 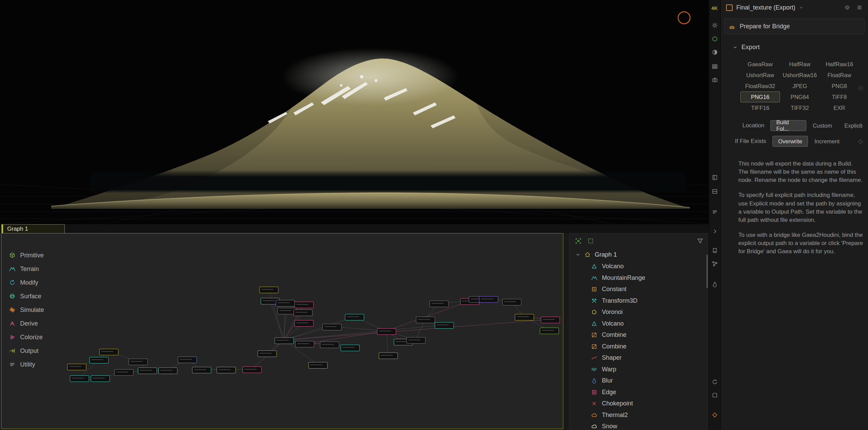 What do you see at coordinates (639, 289) in the screenshot?
I see `tree-item-constant: Constant` at bounding box center [639, 289].